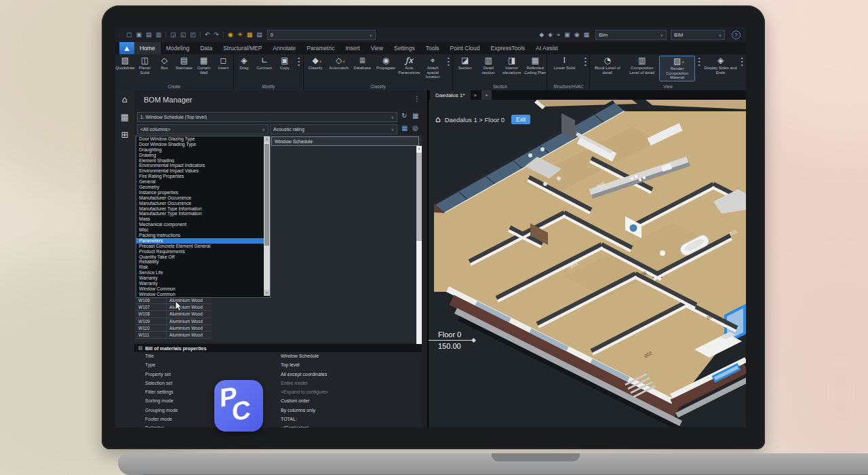 The image size is (868, 475). I want to click on ribbon-item: ▦Curtain Wall, so click(203, 65).